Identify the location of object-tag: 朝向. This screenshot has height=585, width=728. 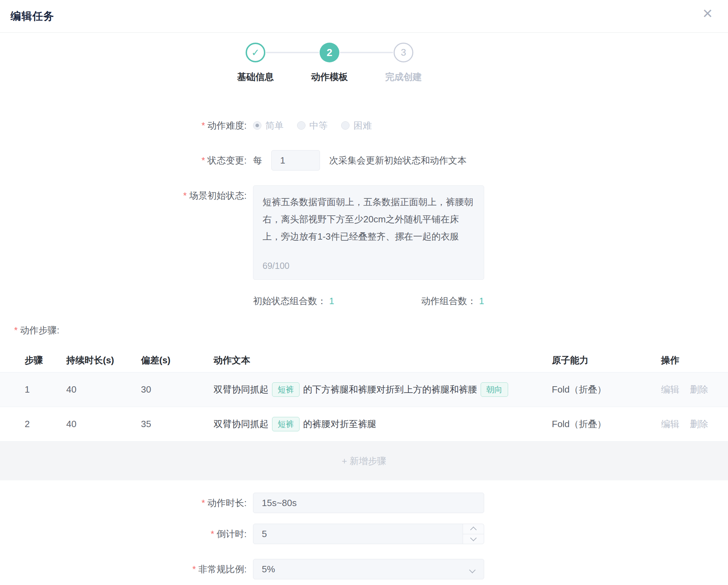
(494, 390).